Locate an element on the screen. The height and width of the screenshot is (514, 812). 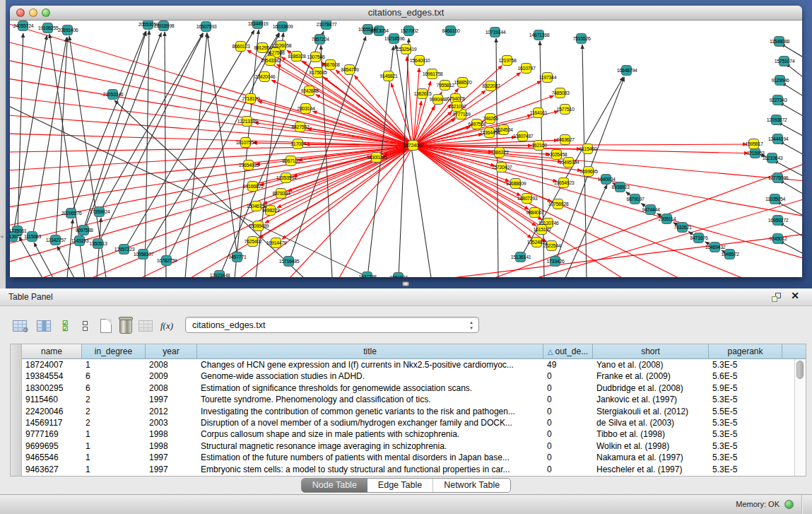
splitter-handle-icon is located at coordinates (406, 284).